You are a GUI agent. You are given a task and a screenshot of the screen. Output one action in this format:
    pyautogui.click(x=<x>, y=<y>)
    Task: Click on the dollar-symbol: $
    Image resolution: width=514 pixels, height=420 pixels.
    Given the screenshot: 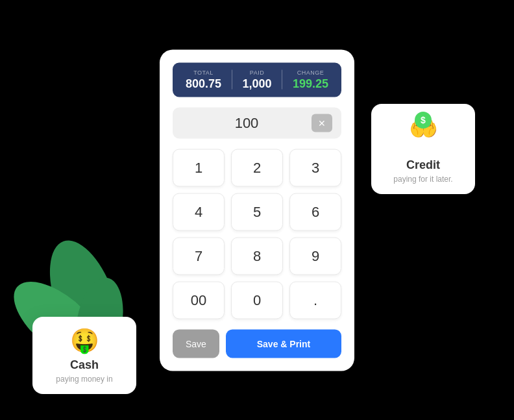 What is the action you would take?
    pyautogui.click(x=423, y=120)
    